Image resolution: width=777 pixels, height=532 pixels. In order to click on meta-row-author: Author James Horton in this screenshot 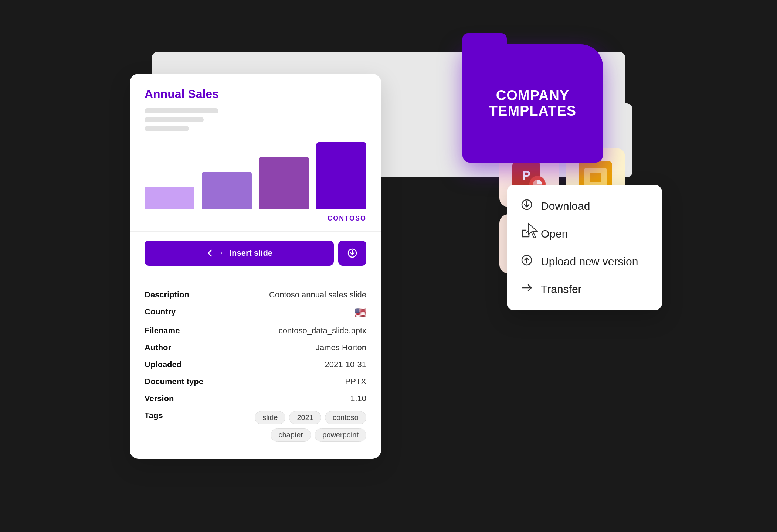, I will do `click(255, 348)`.